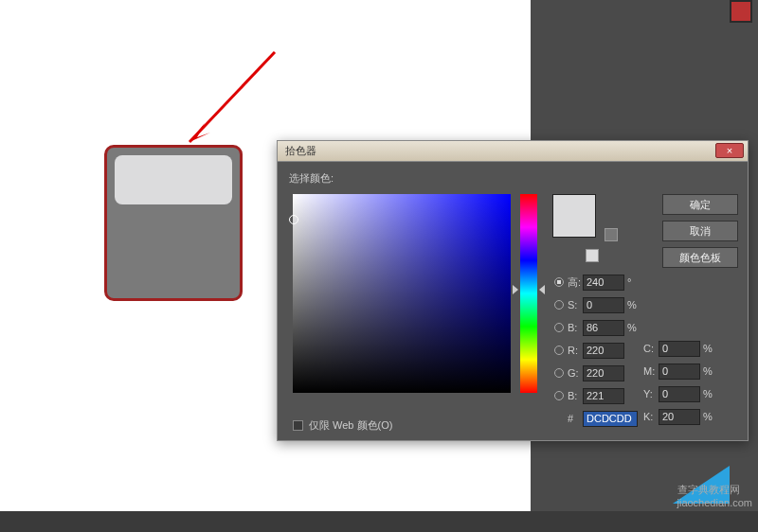  What do you see at coordinates (559, 282) in the screenshot?
I see `h-radio` at bounding box center [559, 282].